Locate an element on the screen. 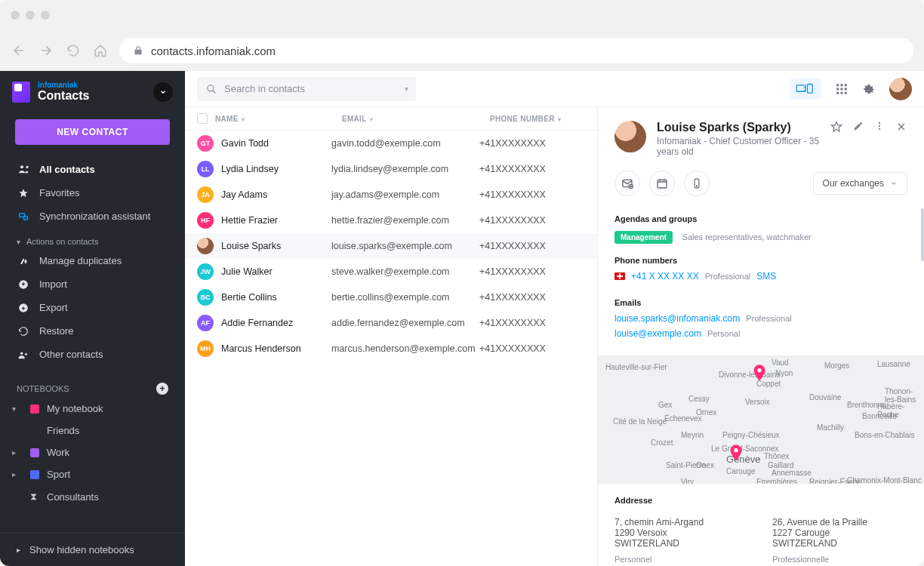  detail-name: Louise Sparks (Sparky) is located at coordinates (738, 128).